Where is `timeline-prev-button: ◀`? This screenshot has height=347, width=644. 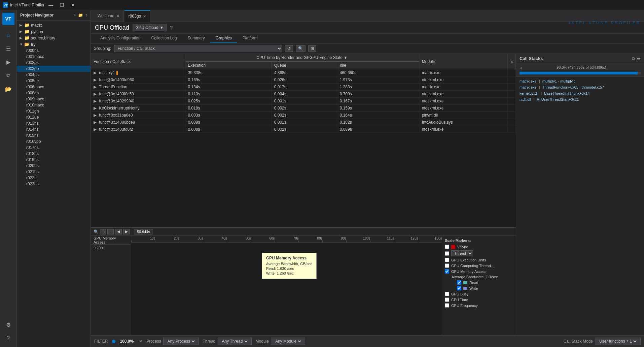 timeline-prev-button: ◀ is located at coordinates (118, 232).